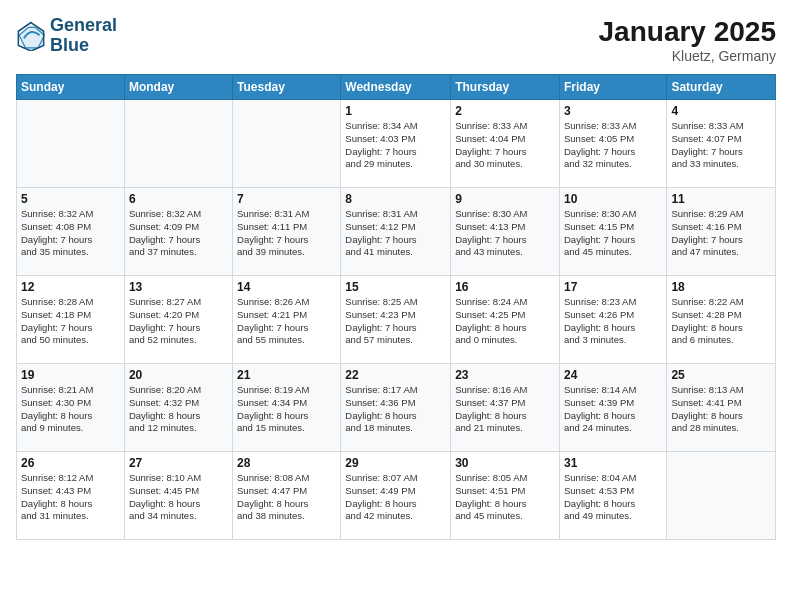 This screenshot has width=792, height=612. I want to click on header: General Blue January 2025 Kluetz, German…, so click(396, 40).